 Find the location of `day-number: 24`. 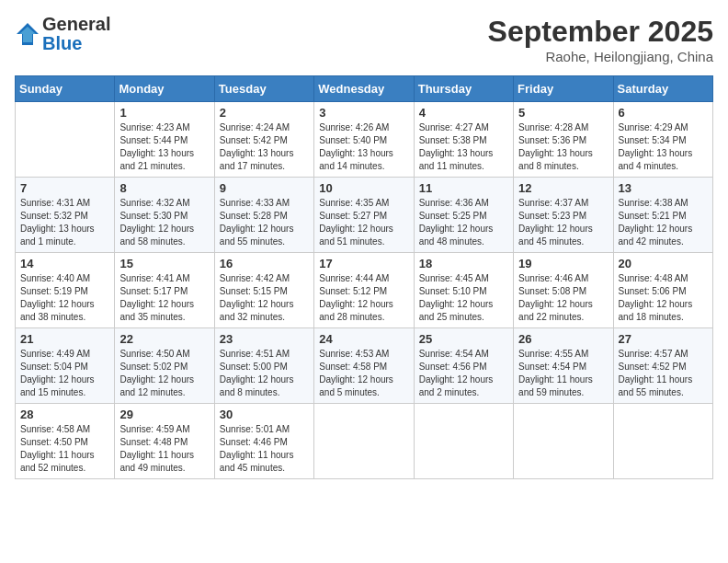

day-number: 24 is located at coordinates (364, 339).